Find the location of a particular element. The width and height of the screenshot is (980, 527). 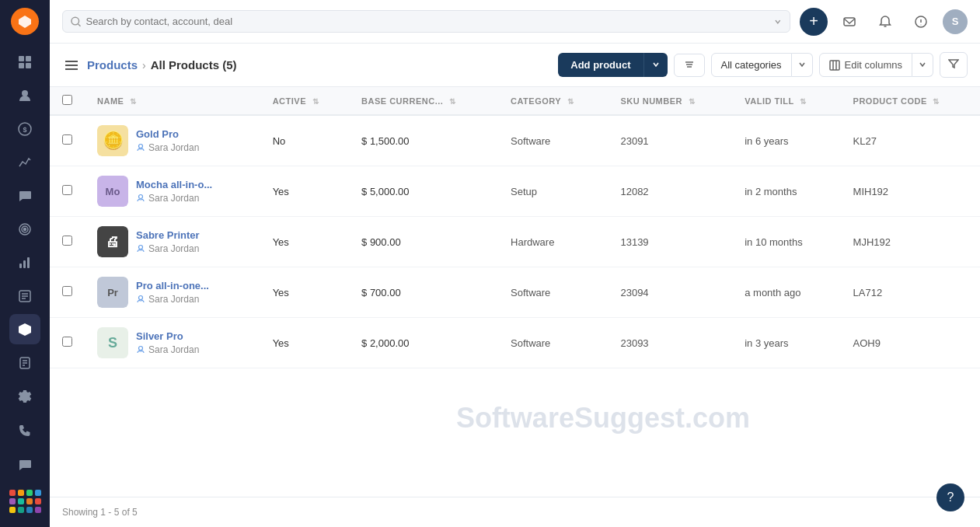

nav-item-analytics is located at coordinates (25, 163).